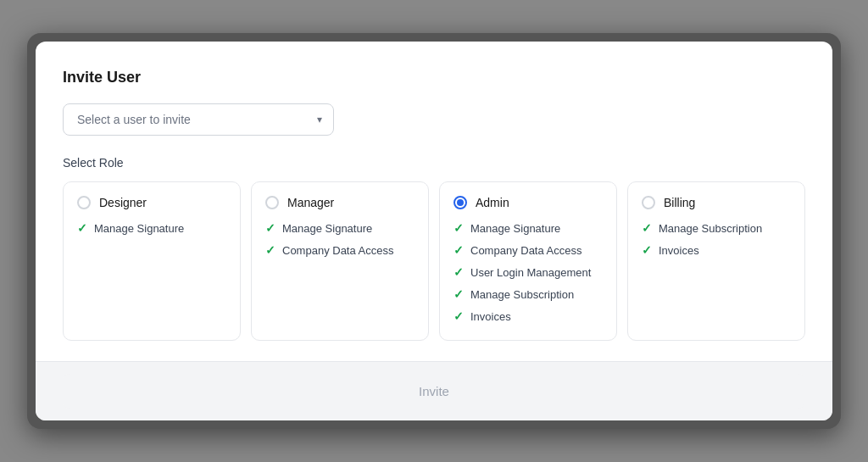 The height and width of the screenshot is (462, 868). What do you see at coordinates (434, 78) in the screenshot?
I see `modal-title: Invite User` at bounding box center [434, 78].